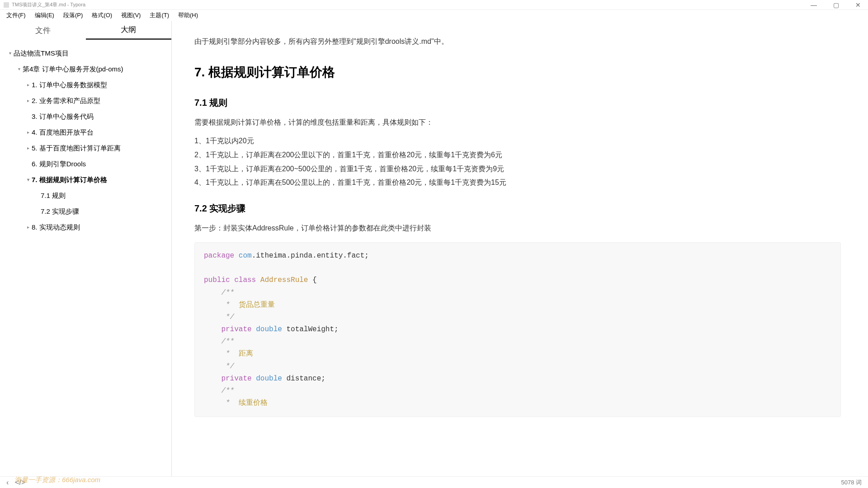 The height and width of the screenshot is (488, 868). Describe the element at coordinates (434, 15) in the screenshot. I see `menubar: 文件(F) 编辑(E) 段落(P) 格式(O) 视图(V) 主题(T) 帮助(H…` at that location.